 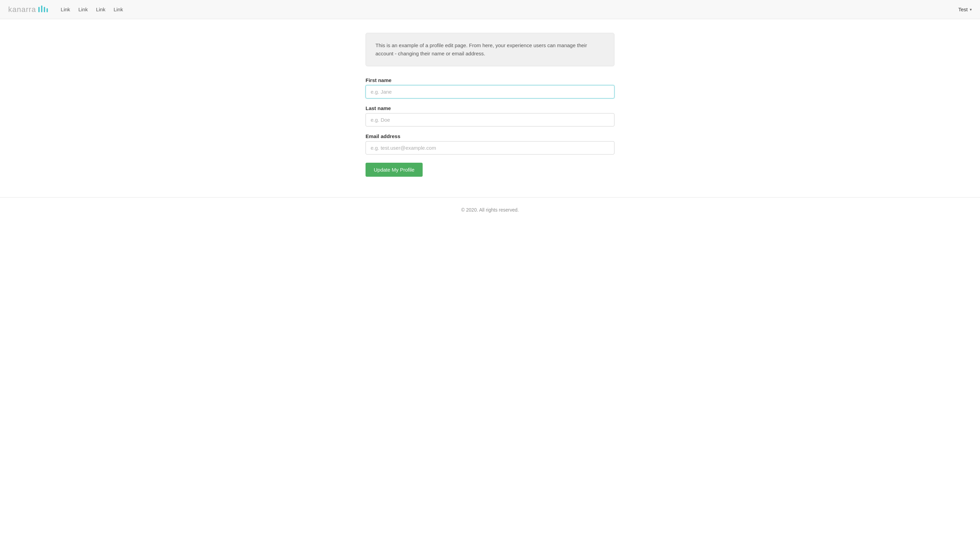 What do you see at coordinates (394, 170) in the screenshot?
I see `update-profile-button: Update My Profile` at bounding box center [394, 170].